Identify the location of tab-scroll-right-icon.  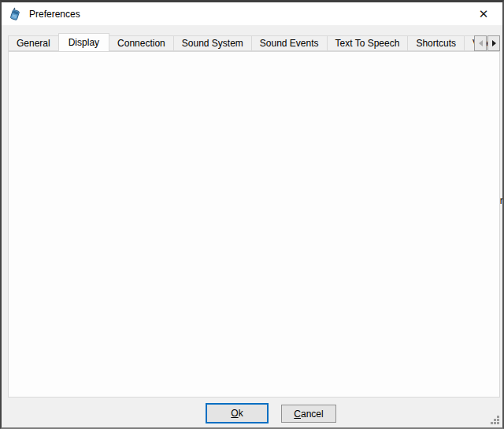
(494, 43).